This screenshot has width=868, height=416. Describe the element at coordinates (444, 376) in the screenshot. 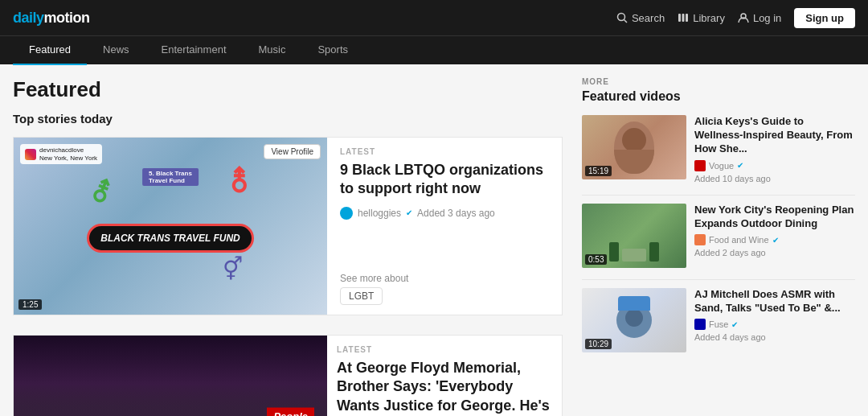

I see `story-2-info: LATEST At George Floyd Memorial, Brother…` at that location.